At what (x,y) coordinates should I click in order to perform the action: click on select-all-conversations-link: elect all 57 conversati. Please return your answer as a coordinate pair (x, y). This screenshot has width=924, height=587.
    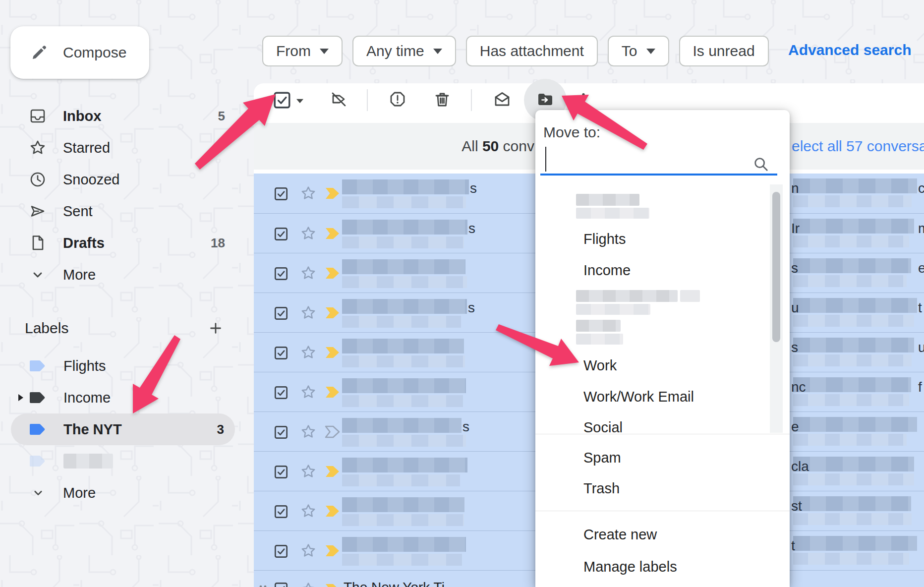
    Looking at the image, I should click on (858, 146).